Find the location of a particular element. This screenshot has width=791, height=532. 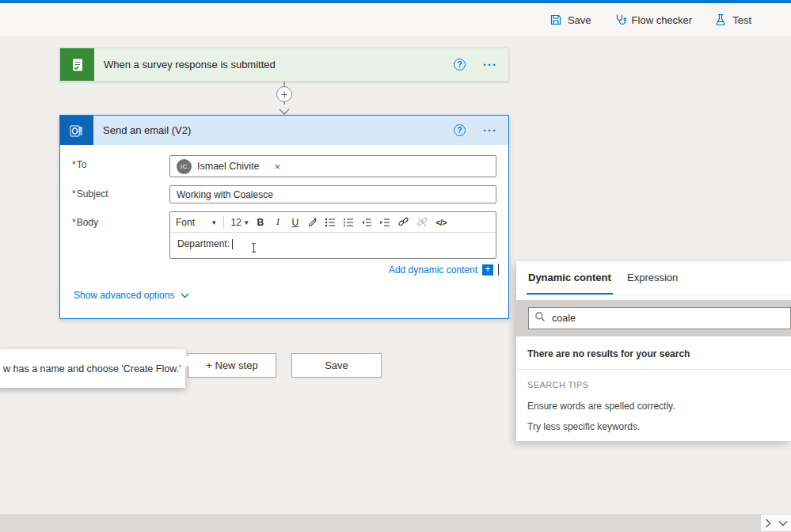

add-dynamic-content: Add dynamic content + is located at coordinates (443, 269).